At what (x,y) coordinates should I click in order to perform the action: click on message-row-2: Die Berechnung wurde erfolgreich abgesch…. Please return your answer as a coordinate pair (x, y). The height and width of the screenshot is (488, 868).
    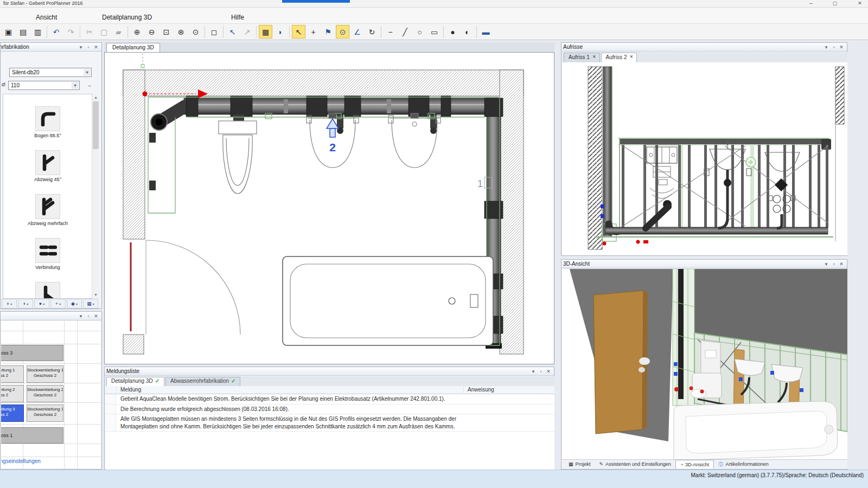
    Looking at the image, I should click on (330, 410).